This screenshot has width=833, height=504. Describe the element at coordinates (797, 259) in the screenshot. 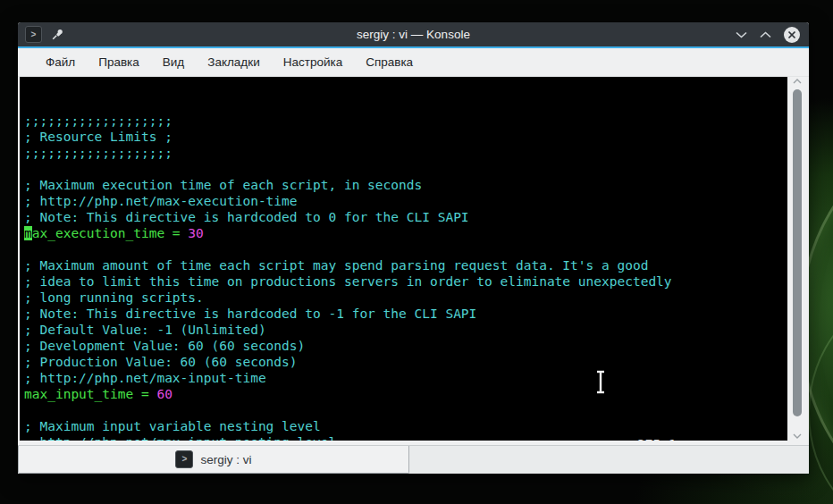

I see `scrollbar` at that location.